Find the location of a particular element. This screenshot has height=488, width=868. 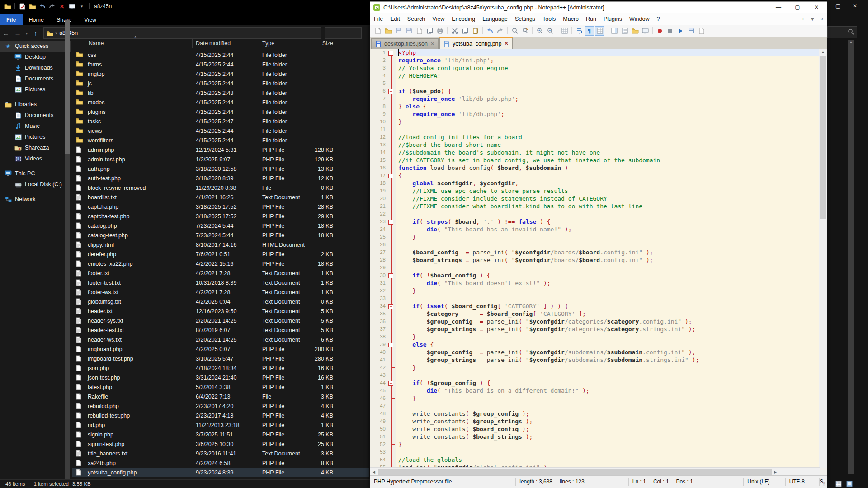

file-row-admin-php: admin.php12/19/2024 5:31PHP File128 KB is located at coordinates (221, 150).